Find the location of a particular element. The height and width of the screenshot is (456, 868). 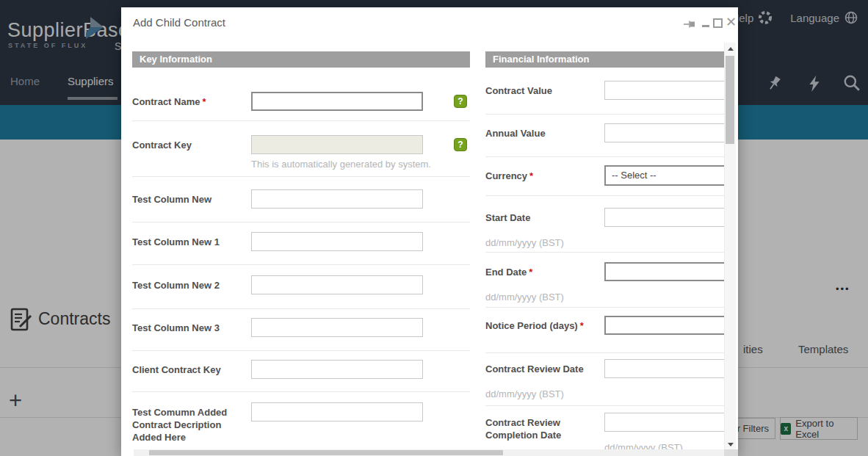

test-column-new-3-input is located at coordinates (337, 327).